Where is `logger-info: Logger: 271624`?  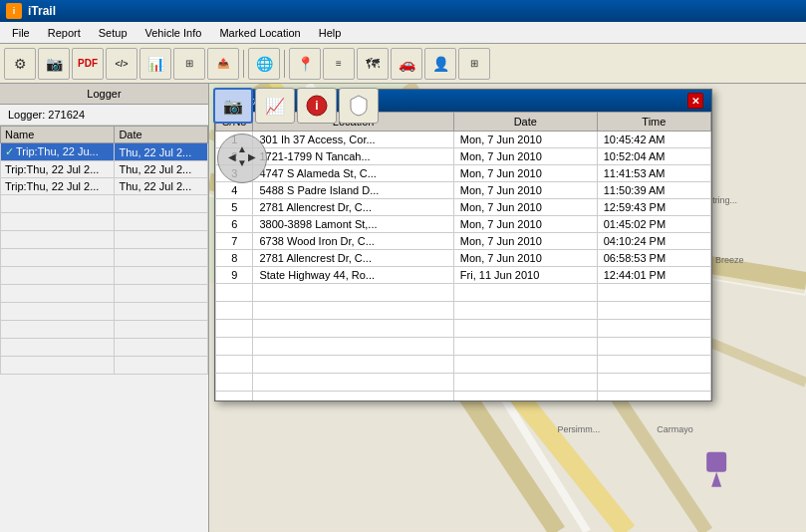 logger-info: Logger: 271624 is located at coordinates (104, 116).